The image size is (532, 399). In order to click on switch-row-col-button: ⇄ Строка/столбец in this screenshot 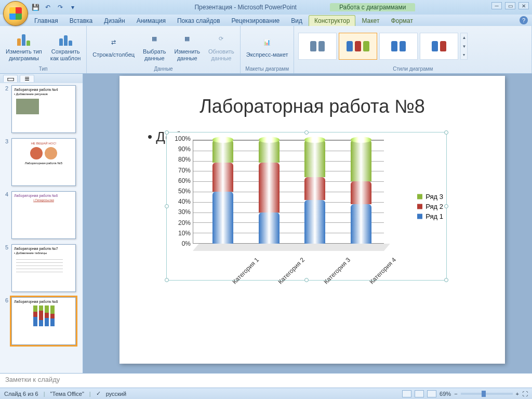, I will do `click(113, 46)`.